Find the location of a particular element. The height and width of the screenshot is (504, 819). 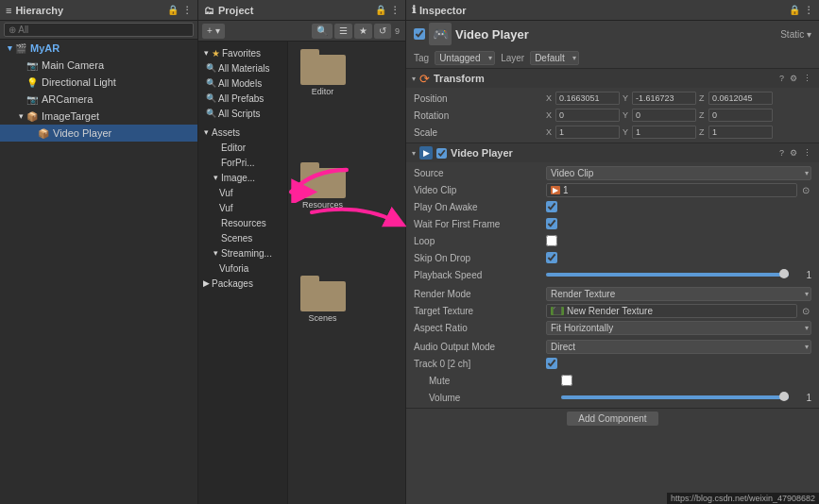

position-z-input is located at coordinates (741, 98).